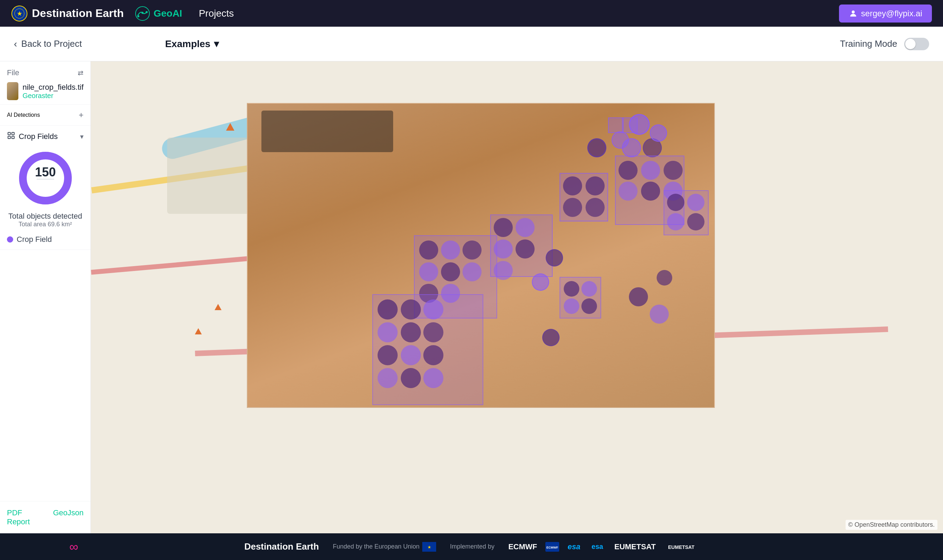  I want to click on geoai-brand: GeoAI, so click(159, 14).